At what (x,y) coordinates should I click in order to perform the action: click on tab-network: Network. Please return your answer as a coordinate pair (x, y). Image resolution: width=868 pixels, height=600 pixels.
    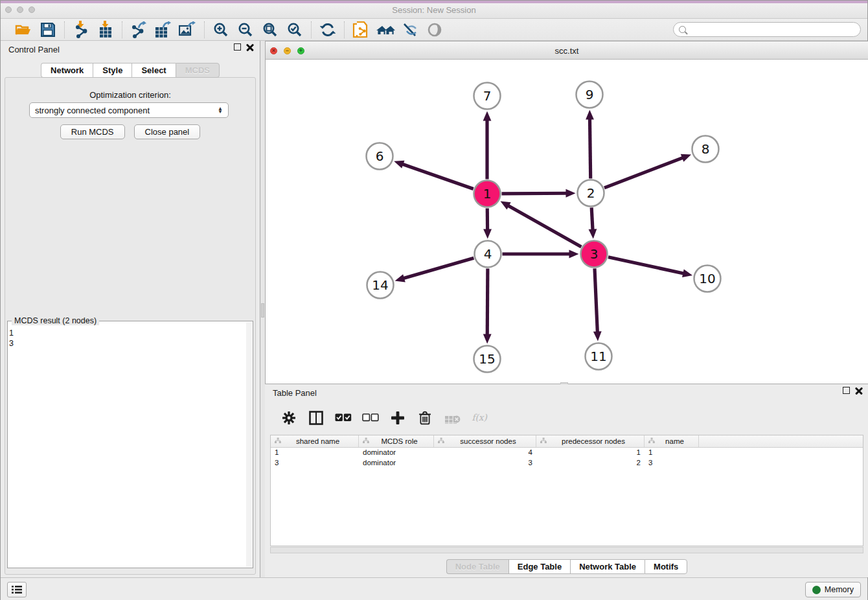
    Looking at the image, I should click on (67, 70).